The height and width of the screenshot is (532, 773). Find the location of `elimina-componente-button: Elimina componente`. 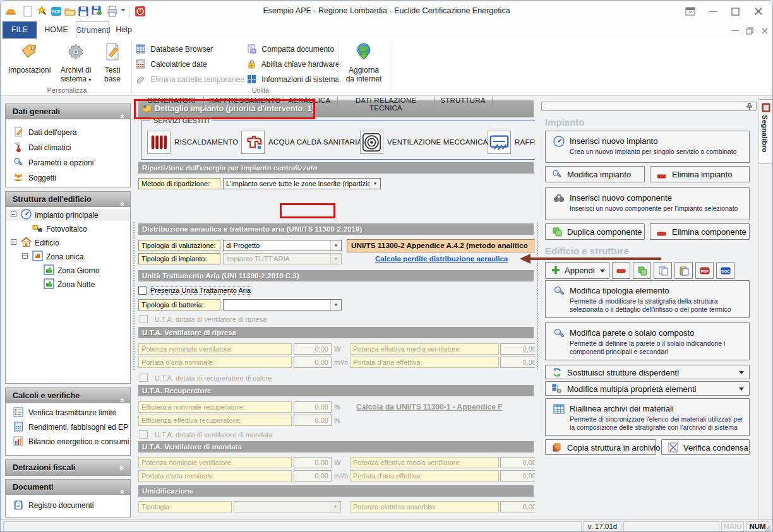

elimina-componente-button: Elimina componente is located at coordinates (700, 232).